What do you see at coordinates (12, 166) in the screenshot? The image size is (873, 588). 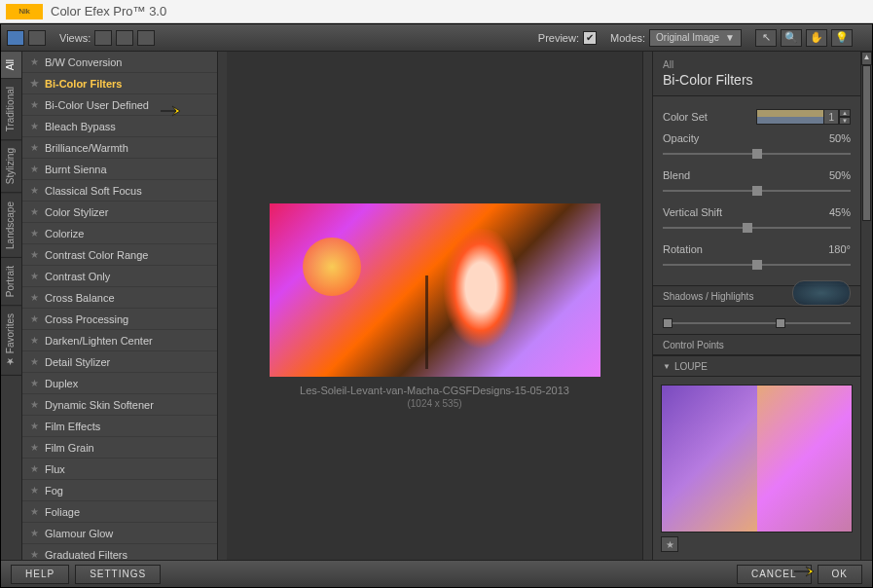 I see `tab-stylizing: Stylizing` at bounding box center [12, 166].